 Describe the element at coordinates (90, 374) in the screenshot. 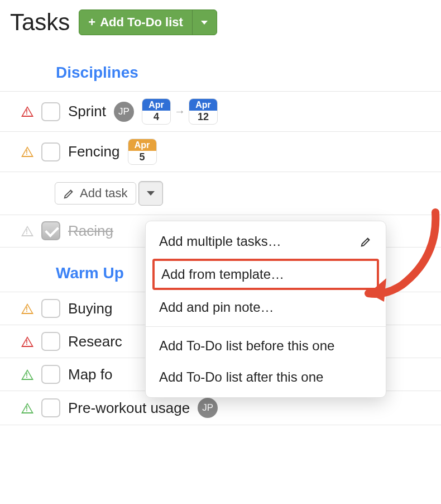

I see `task-name: Map fo` at that location.